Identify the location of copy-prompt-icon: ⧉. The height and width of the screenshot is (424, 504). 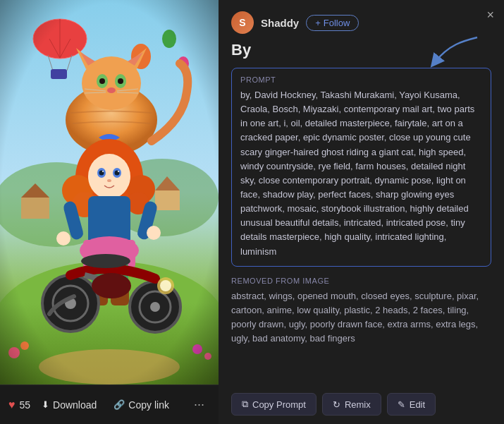
(245, 404).